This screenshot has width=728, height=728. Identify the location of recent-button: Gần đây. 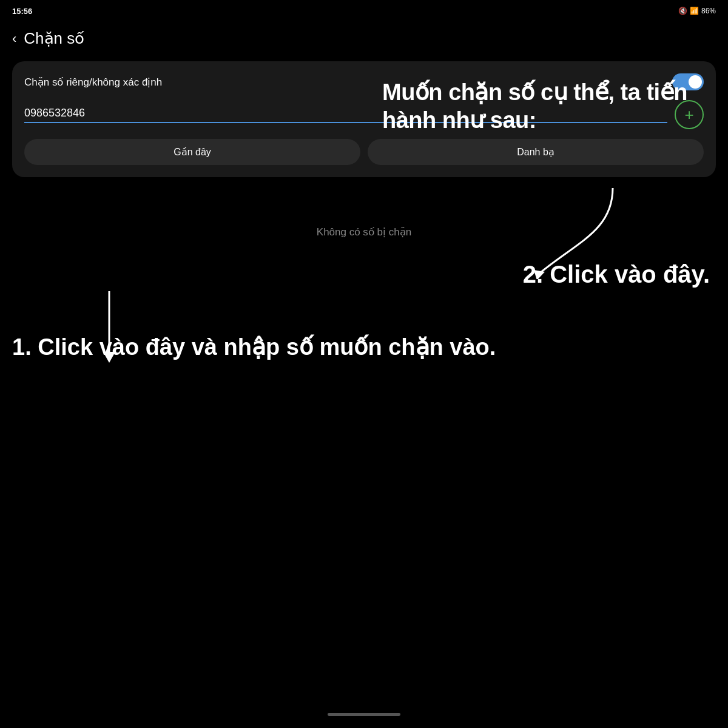
(192, 152).